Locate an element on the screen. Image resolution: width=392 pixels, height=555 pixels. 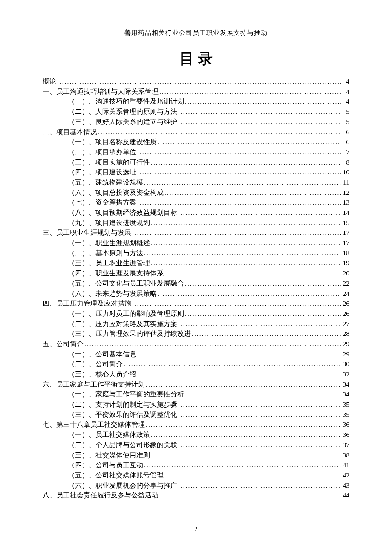
toc-entry-text: （三）、压力管理效果的评估及持续改进 is located at coordinates (130, 334).